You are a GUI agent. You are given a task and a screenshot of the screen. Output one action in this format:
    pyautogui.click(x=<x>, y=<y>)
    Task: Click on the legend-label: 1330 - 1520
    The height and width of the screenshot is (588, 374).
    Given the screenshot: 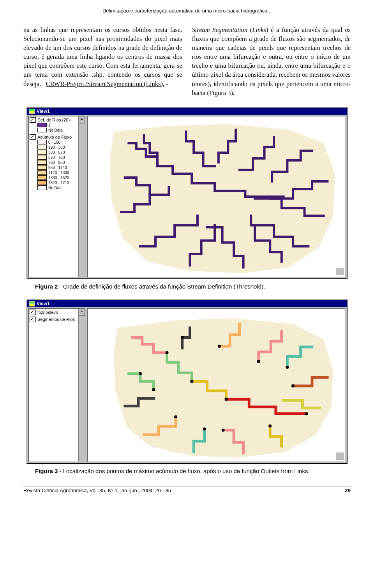 What is the action you would take?
    pyautogui.click(x=58, y=178)
    